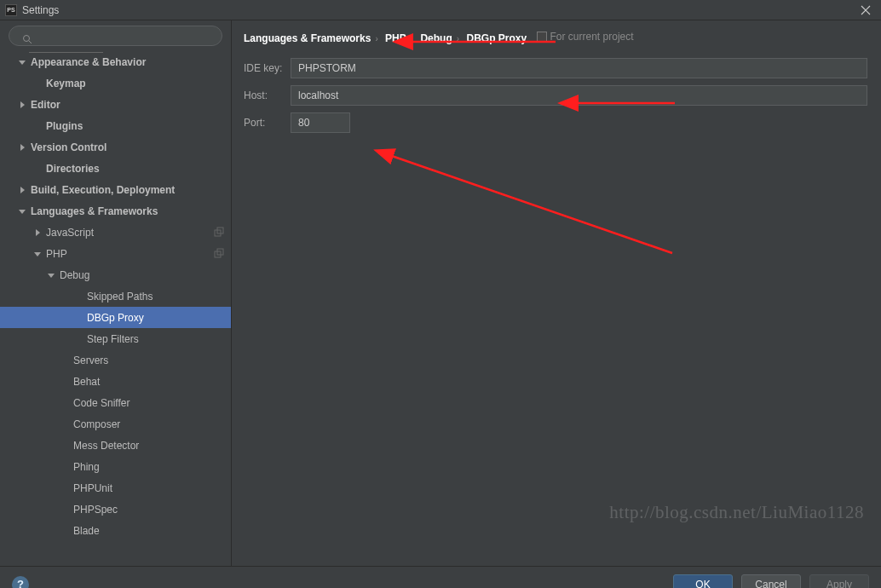  I want to click on sidebar-item-label: Plugins, so click(65, 126).